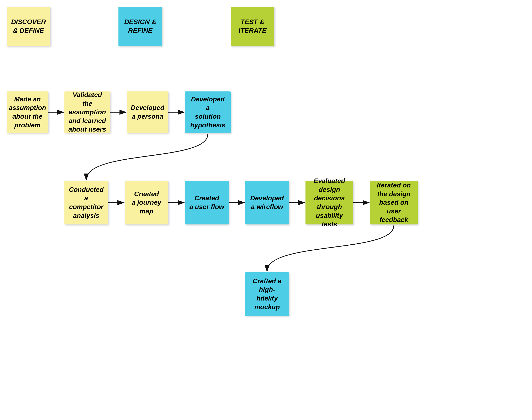 Image resolution: width=532 pixels, height=420 pixels. I want to click on iterated-label: Iterated onthe designbased on userfeedba…, so click(394, 203).